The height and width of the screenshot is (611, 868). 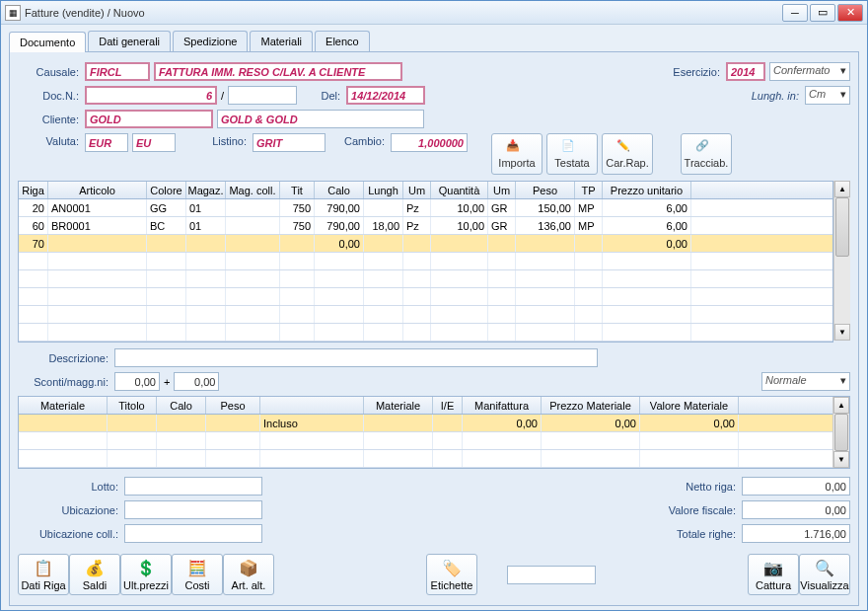 What do you see at coordinates (850, 13) in the screenshot?
I see `close-button: ✕` at bounding box center [850, 13].